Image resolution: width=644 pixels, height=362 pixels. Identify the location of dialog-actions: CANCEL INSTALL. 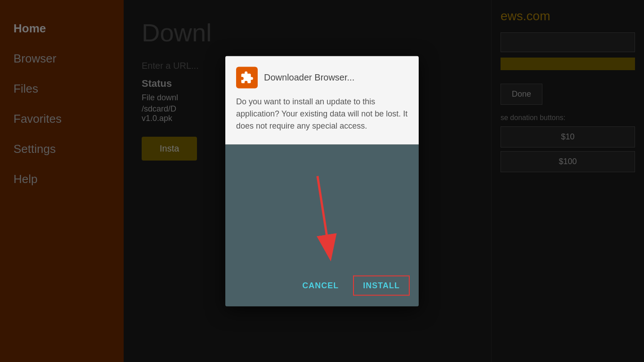
(322, 285).